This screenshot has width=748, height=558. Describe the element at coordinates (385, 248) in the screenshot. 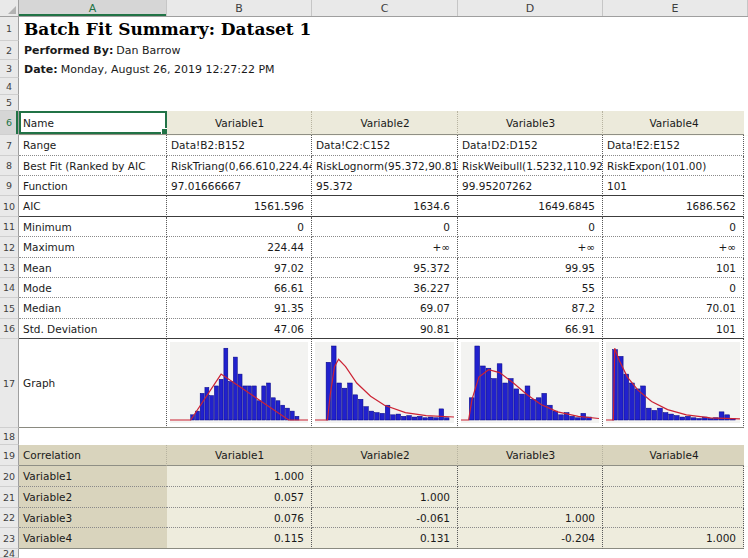

I see `maximum-variable2: +∞` at that location.